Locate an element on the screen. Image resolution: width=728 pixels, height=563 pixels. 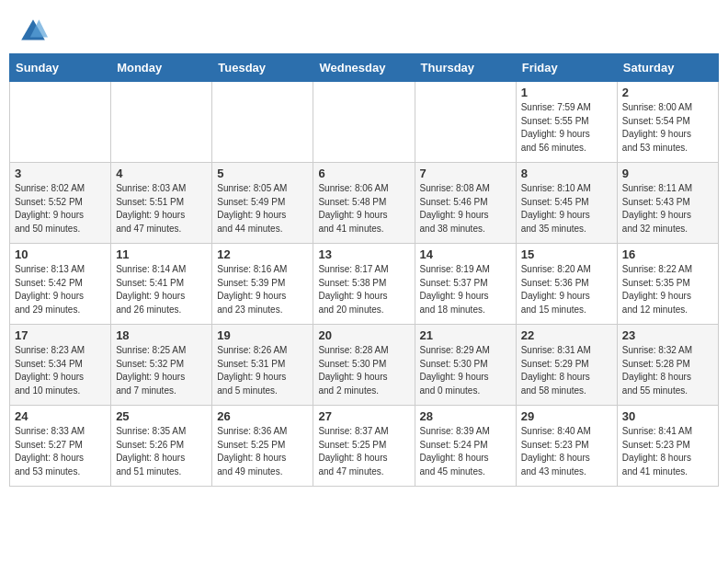
calendar-cell-w2d1: 3Sunrise: 8:02 AM Sunset: 5:52 PM Daylig… is located at coordinates (61, 203).